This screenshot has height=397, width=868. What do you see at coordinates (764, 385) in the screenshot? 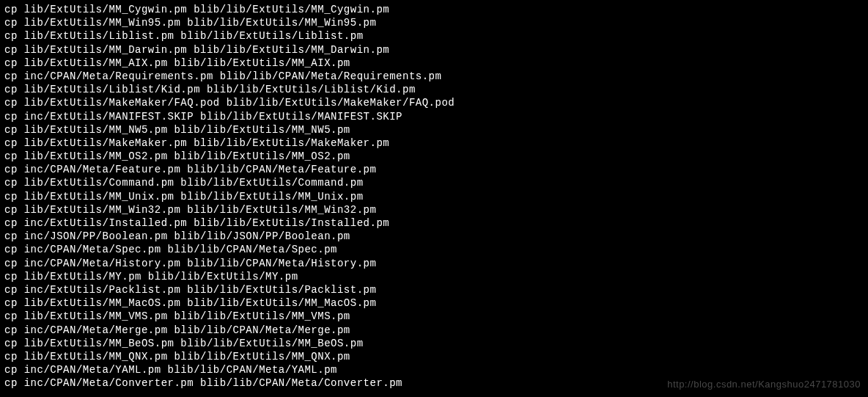
I see `watermark-text: http://blog.csdn.net/Kangshuo2471781030` at bounding box center [764, 385].